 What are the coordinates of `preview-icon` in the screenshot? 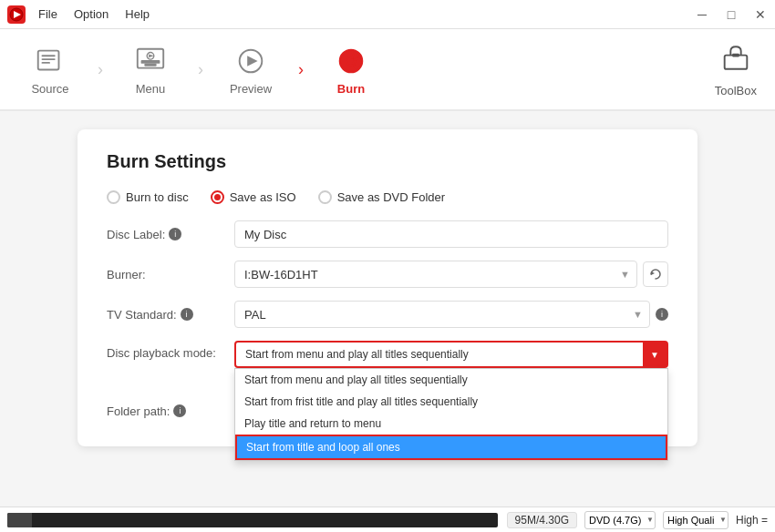 It's located at (251, 61).